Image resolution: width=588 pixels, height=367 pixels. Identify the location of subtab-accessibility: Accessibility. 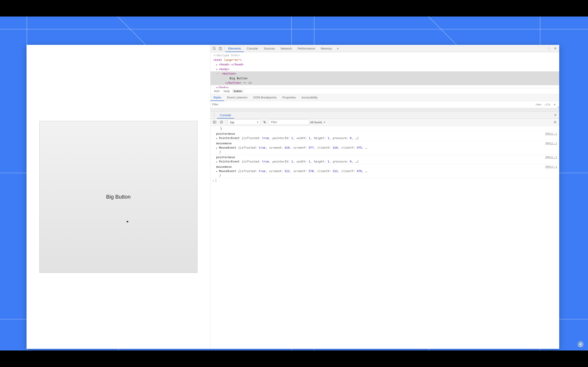
(310, 98).